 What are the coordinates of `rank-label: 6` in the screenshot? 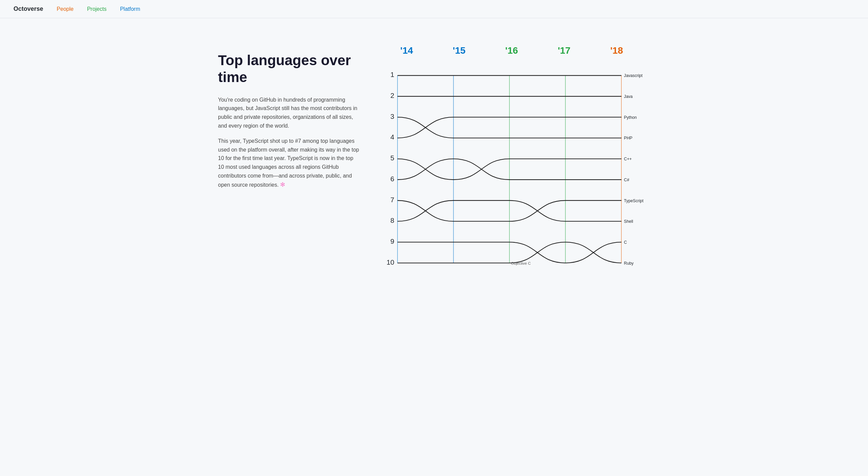 It's located at (392, 179).